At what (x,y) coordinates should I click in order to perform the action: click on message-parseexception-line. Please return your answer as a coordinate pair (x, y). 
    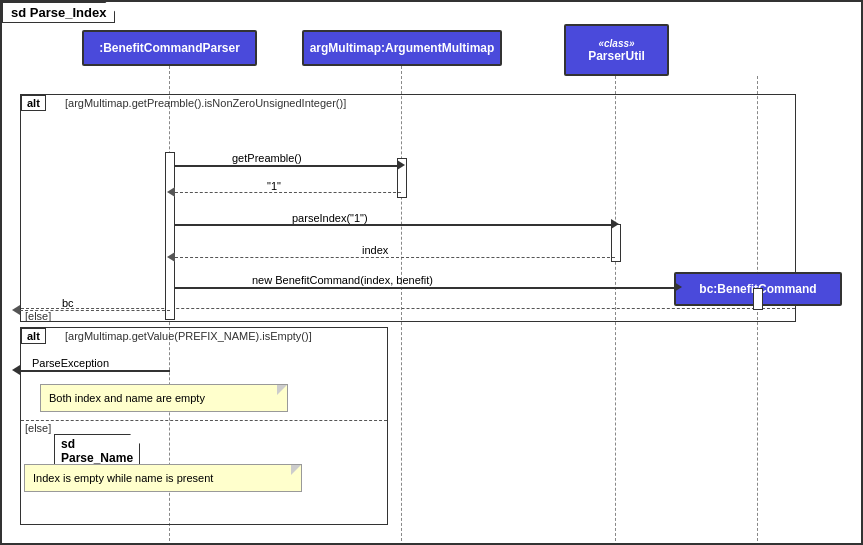
    Looking at the image, I should click on (95, 371).